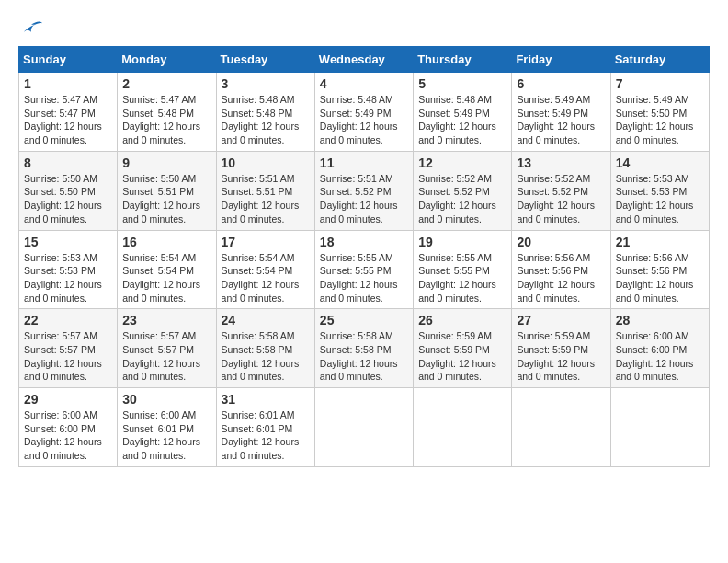 The image size is (728, 563). Describe the element at coordinates (68, 349) in the screenshot. I see `calendar-cell: 22 Sunrise: 5:57 AM Sunset: 5:57 PM Dayl…` at that location.